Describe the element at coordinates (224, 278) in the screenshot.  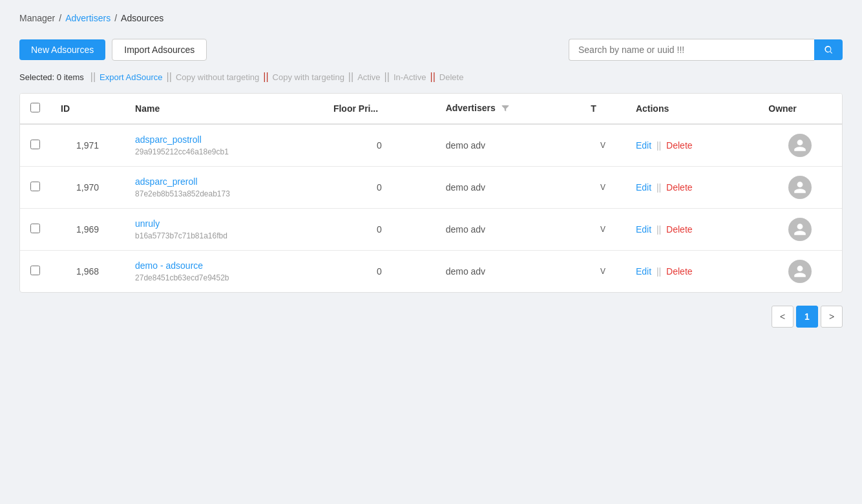
I see `row-uuid-3: 27de8451cb63ecd7e9452b` at that location.